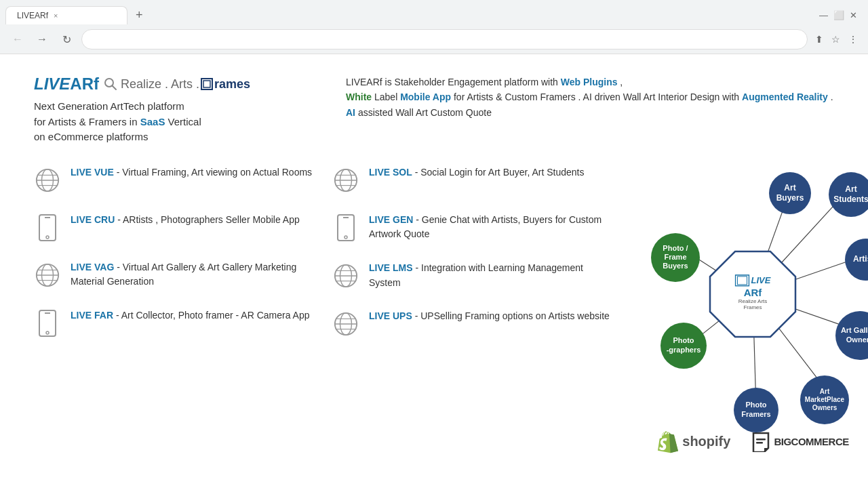 The image size is (868, 488). Describe the element at coordinates (490, 317) in the screenshot. I see `ups-text: LIVE UPS - UPSelling Framing options on …` at that location.